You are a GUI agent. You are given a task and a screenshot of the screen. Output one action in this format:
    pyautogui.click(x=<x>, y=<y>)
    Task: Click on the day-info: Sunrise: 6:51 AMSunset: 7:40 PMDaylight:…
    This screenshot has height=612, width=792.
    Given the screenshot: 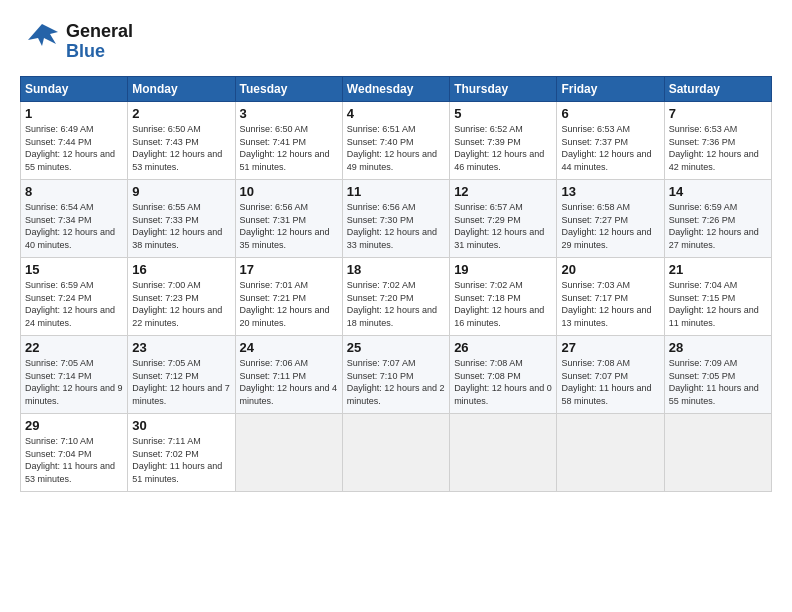 What is the action you would take?
    pyautogui.click(x=396, y=148)
    